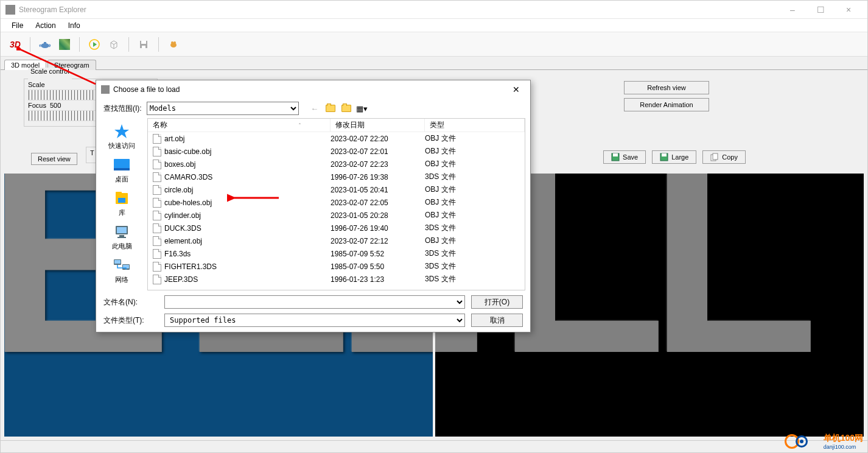 The height and width of the screenshot is (453, 868). Describe the element at coordinates (377, 177) in the screenshot. I see `file-date: 1996-07-26 19:38` at that location.